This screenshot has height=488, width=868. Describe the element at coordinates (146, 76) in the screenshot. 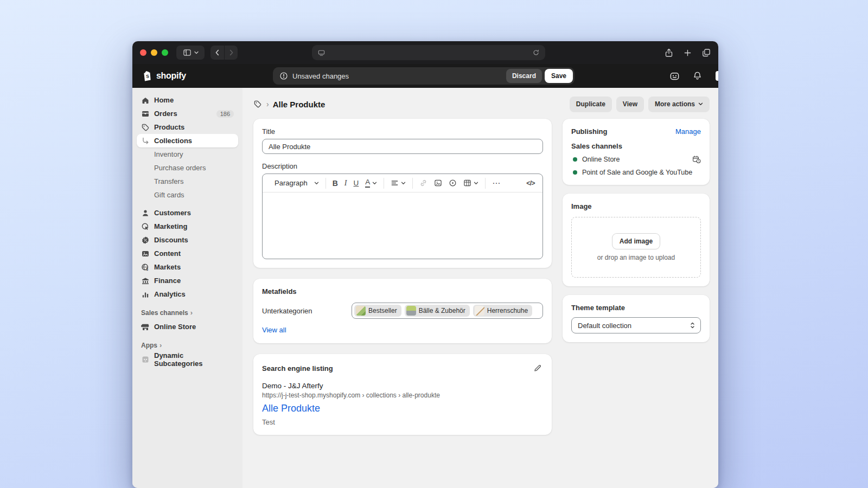

I see `shopify-bag-icon: S` at that location.